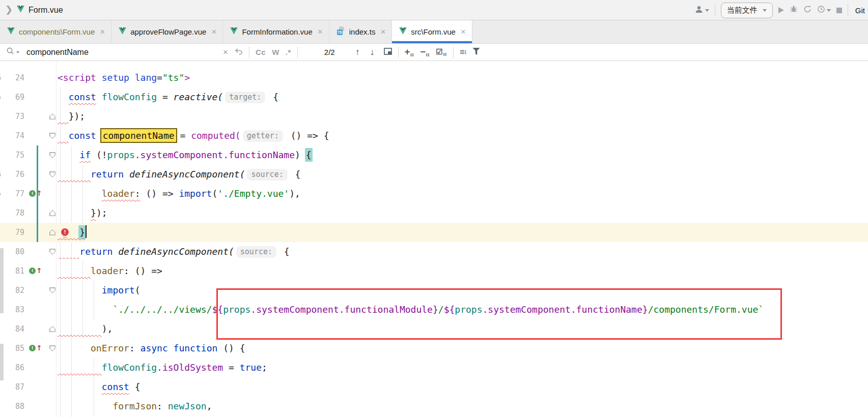  I want to click on code-text: onError: async function () {, so click(152, 348).